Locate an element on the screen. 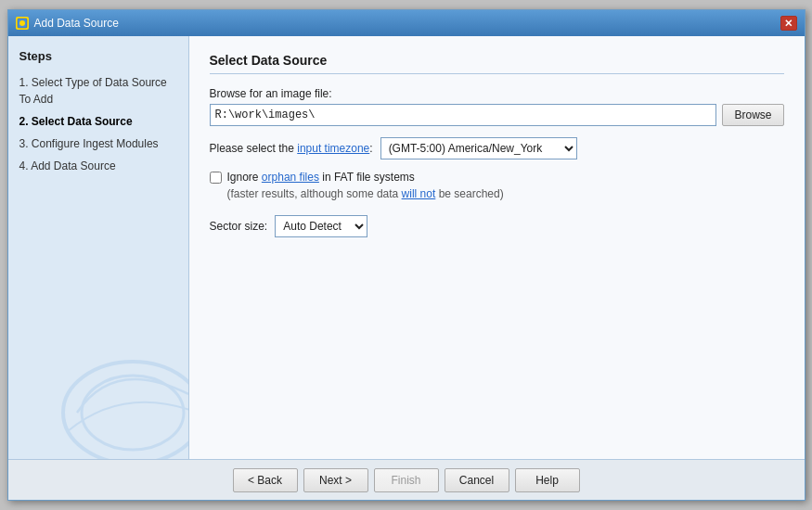 This screenshot has height=510, width=812. browse-input is located at coordinates (464, 115).